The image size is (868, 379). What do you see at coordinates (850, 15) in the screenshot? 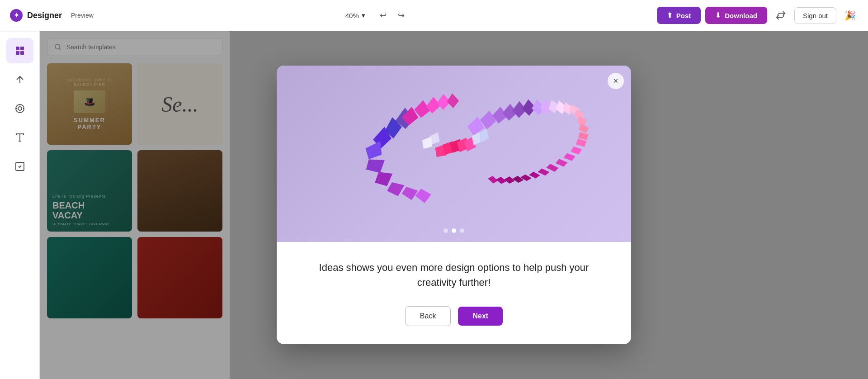
I see `celebration-icon-button: 🎉` at bounding box center [850, 15].